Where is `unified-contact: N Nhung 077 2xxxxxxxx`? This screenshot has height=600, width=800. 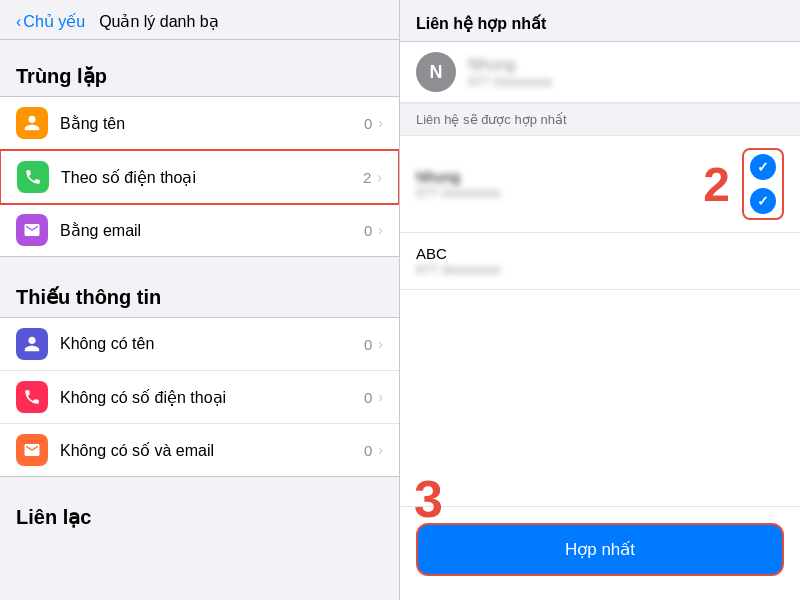 unified-contact: N Nhung 077 2xxxxxxxx is located at coordinates (600, 72).